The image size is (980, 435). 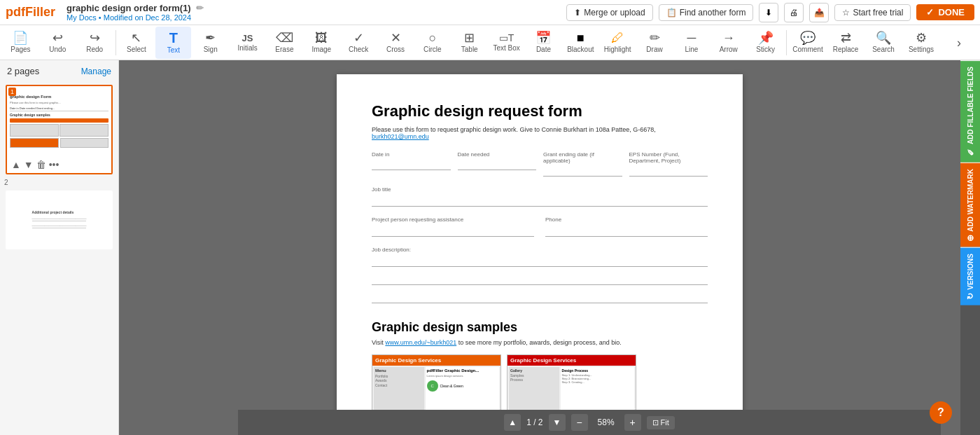 I want to click on expand-icon: ›, so click(x=959, y=43).